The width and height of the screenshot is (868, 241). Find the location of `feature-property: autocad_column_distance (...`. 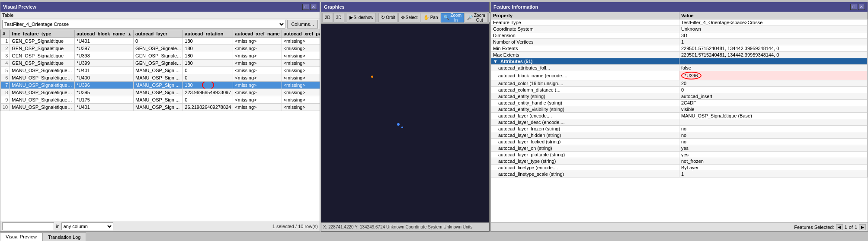

feature-property: autocad_column_distance (... is located at coordinates (586, 90).